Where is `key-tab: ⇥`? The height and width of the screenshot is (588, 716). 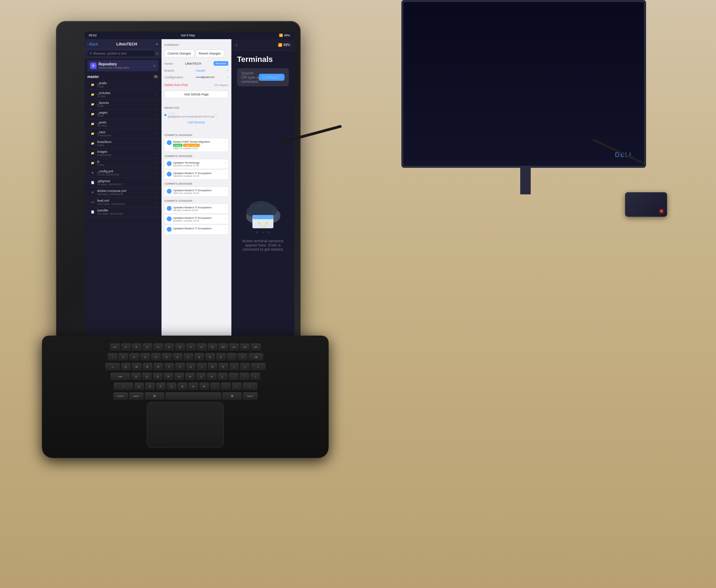 key-tab: ⇥ is located at coordinates (113, 367).